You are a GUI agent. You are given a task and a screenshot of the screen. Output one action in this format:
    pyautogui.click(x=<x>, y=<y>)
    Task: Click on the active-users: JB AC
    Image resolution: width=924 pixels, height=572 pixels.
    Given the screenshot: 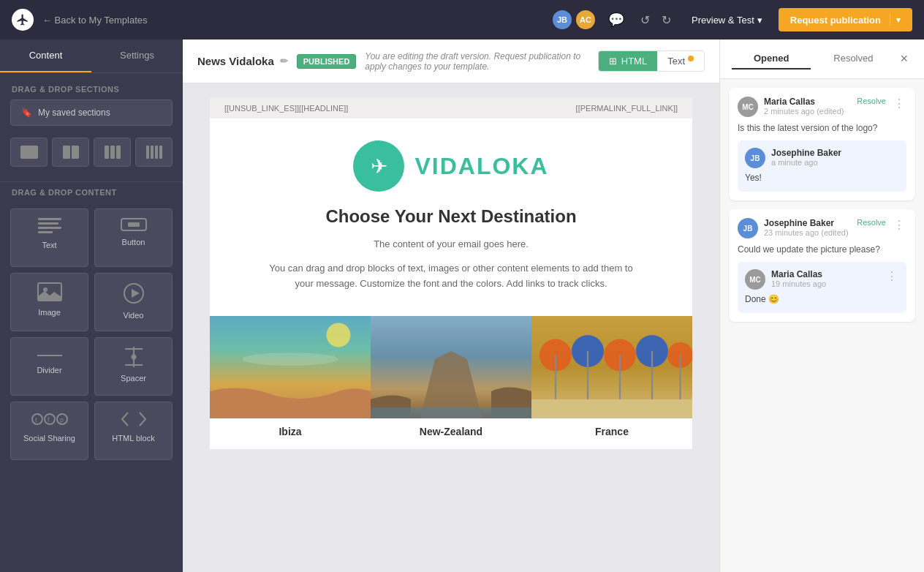 What is the action you would take?
    pyautogui.click(x=574, y=20)
    